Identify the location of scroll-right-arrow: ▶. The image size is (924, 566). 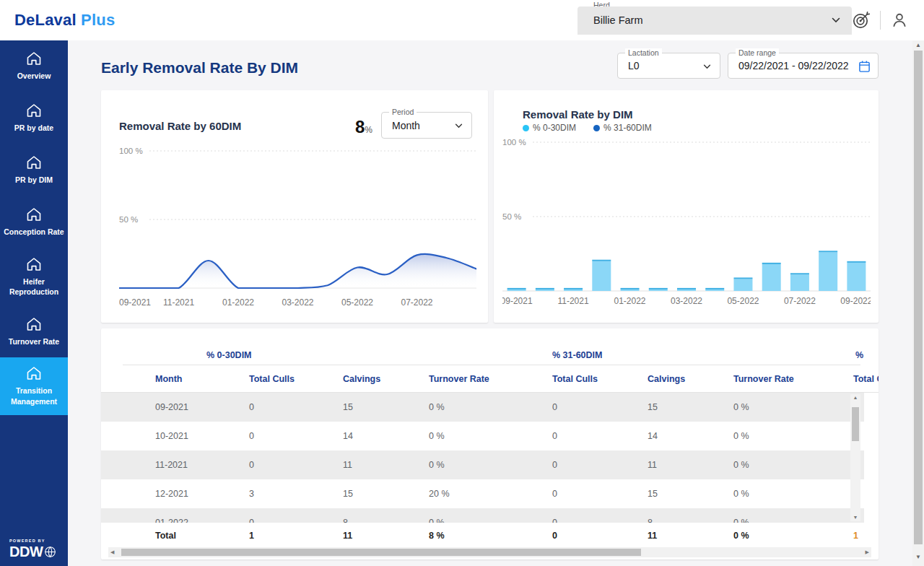
(868, 552).